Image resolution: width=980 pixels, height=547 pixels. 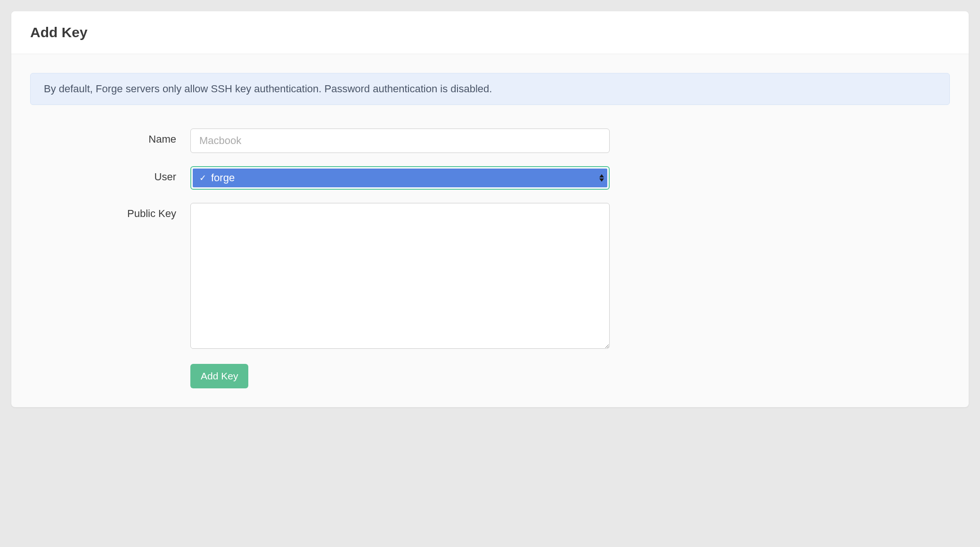 I want to click on card-title: Add Key, so click(x=490, y=32).